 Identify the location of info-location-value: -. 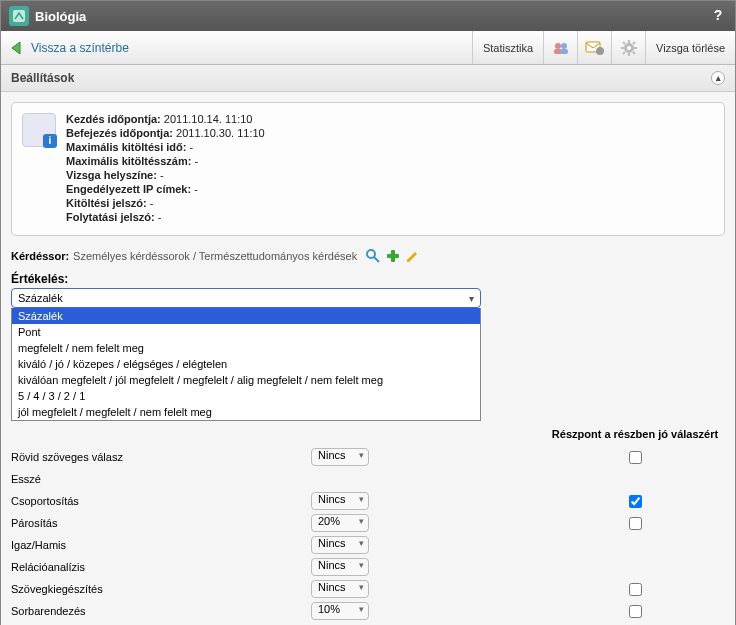
(162, 175).